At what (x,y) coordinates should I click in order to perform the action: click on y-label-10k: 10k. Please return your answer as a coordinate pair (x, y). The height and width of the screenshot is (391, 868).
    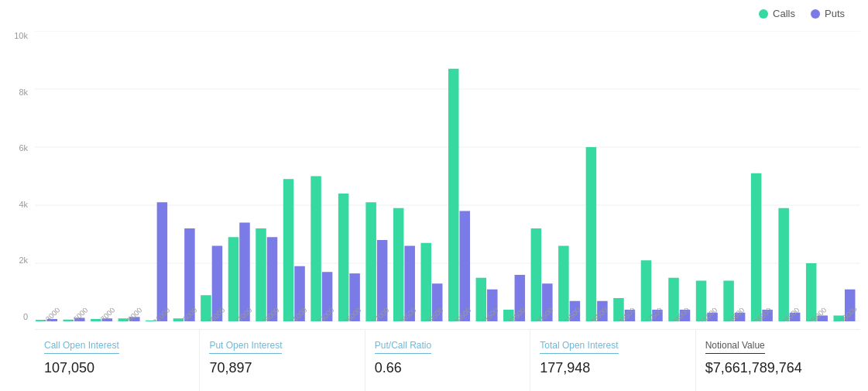
    Looking at the image, I should click on (21, 36).